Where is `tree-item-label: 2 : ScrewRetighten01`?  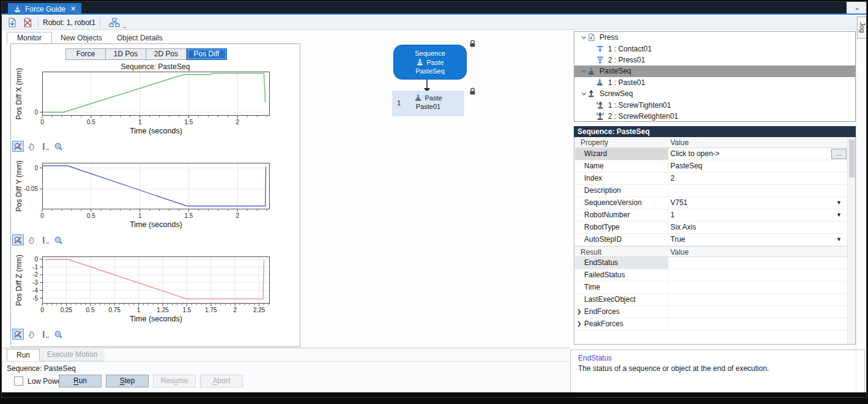 tree-item-label: 2 : ScrewRetighten01 is located at coordinates (644, 116).